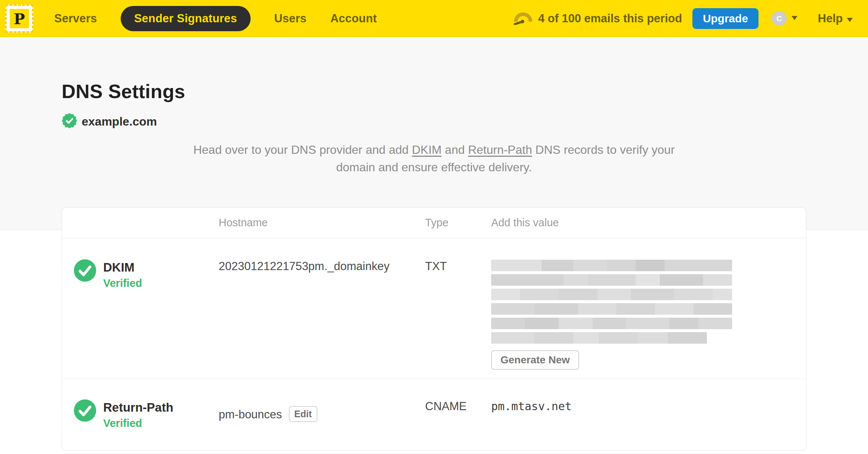 Image resolution: width=868 pixels, height=454 pixels. I want to click on record-value: pm.mtasv.net, so click(532, 406).